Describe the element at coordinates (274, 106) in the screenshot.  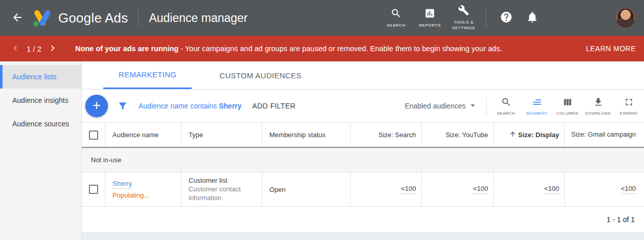
I see `add-filter-button: ADD FILTER` at that location.